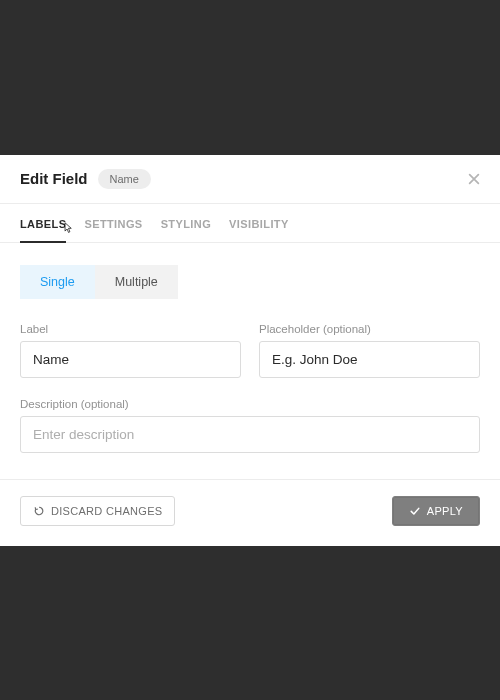 The width and height of the screenshot is (500, 700). Describe the element at coordinates (136, 282) in the screenshot. I see `segment-multiple: Multiple` at that location.